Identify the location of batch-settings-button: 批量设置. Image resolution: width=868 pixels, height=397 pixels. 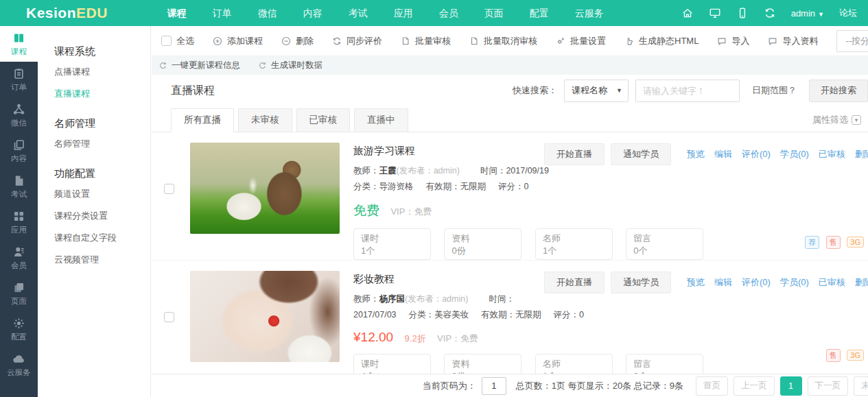
(580, 41).